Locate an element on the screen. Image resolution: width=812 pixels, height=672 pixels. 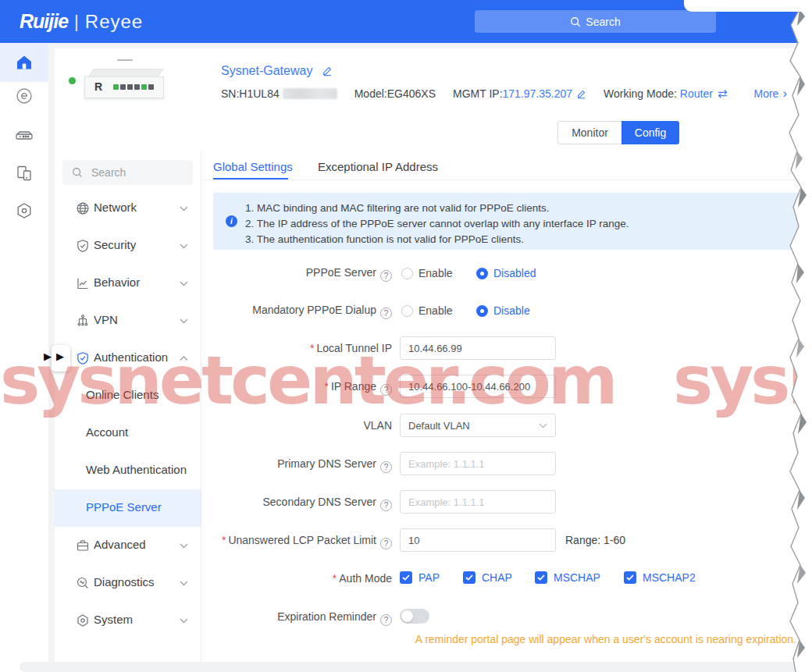
vpn-hub-icon is located at coordinates (83, 321).